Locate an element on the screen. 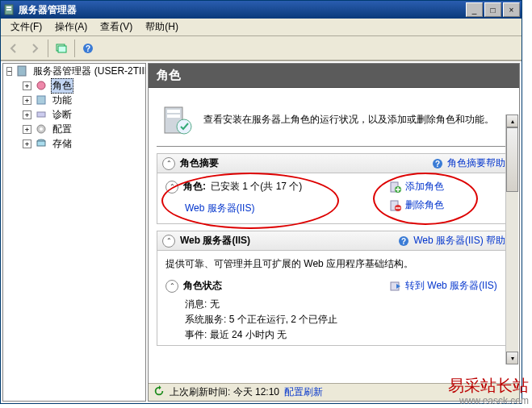  config-refresh-link: 配置刷新 is located at coordinates (304, 392).